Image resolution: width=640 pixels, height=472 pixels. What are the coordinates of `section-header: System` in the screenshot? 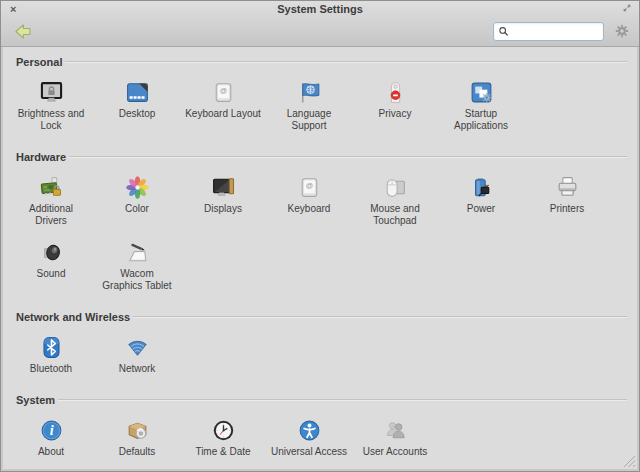 It's located at (320, 396).